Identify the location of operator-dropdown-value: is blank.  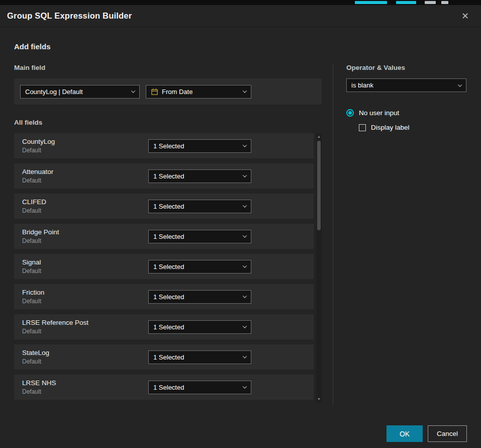
(362, 85).